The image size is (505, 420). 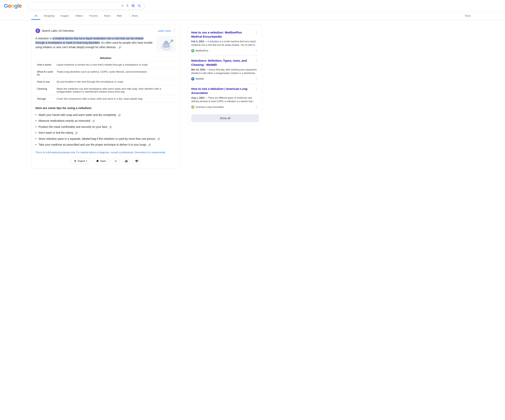 What do you see at coordinates (13, 6) in the screenshot?
I see `google-logo: Google` at bounding box center [13, 6].